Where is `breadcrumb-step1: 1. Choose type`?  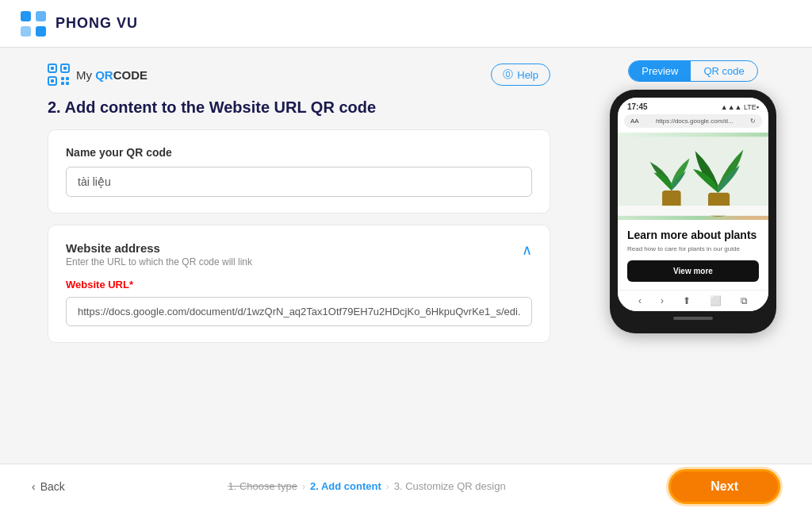 breadcrumb-step1: 1. Choose type is located at coordinates (262, 486).